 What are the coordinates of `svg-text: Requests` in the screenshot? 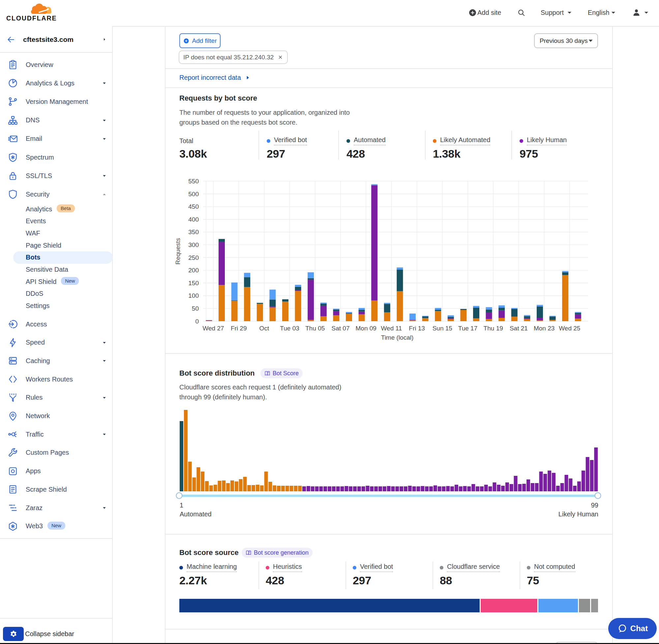 It's located at (178, 251).